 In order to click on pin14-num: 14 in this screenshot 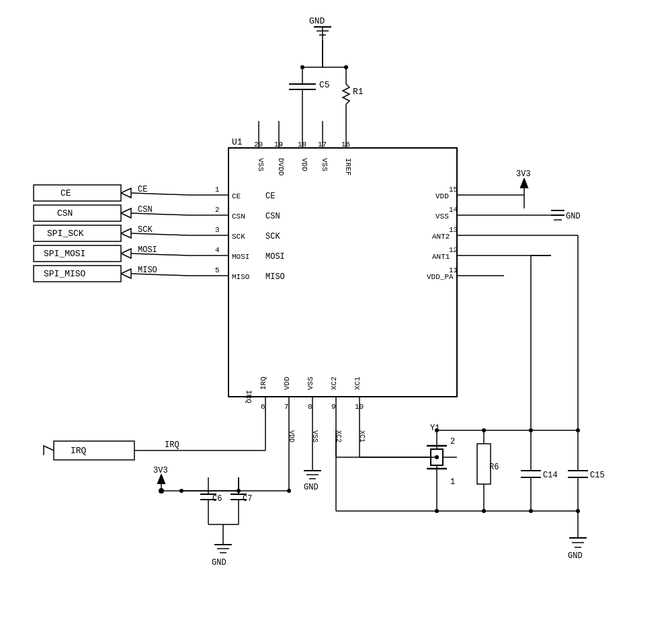, I will do `click(454, 210)`.